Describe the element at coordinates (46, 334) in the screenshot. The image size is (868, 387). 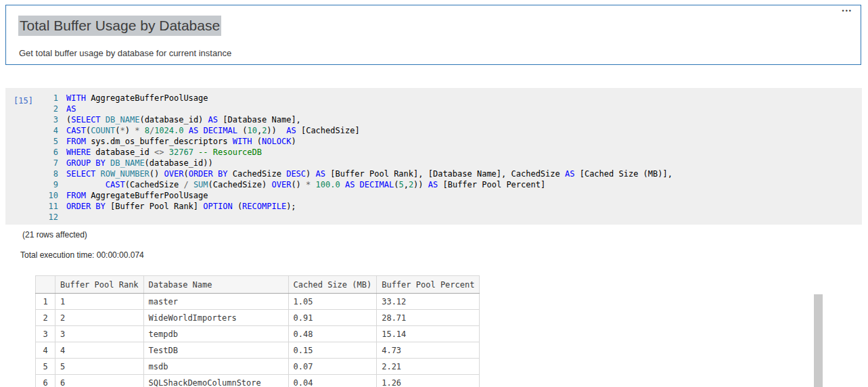
I see `row-number-cell: 3` at that location.